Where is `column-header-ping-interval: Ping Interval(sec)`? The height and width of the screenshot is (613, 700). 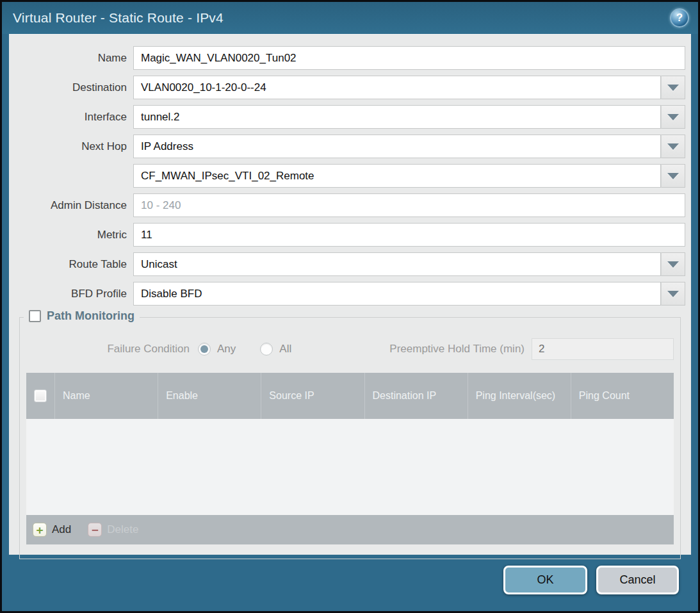 column-header-ping-interval: Ping Interval(sec) is located at coordinates (519, 396).